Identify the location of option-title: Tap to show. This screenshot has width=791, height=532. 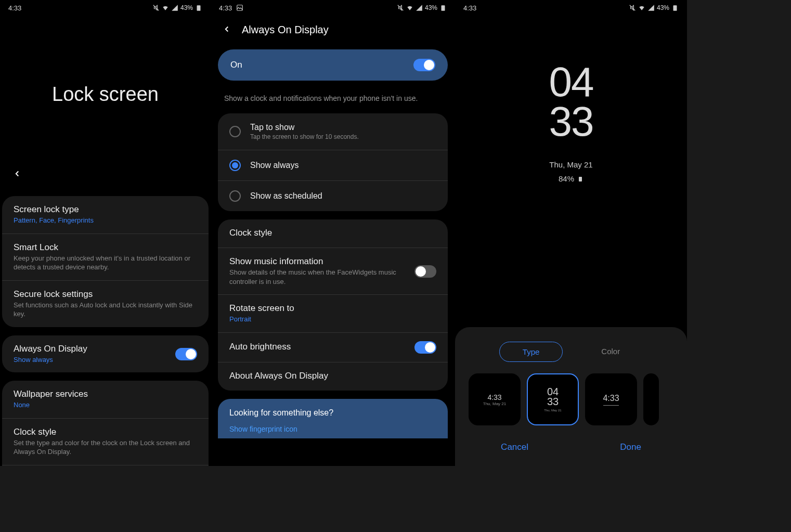
(343, 127).